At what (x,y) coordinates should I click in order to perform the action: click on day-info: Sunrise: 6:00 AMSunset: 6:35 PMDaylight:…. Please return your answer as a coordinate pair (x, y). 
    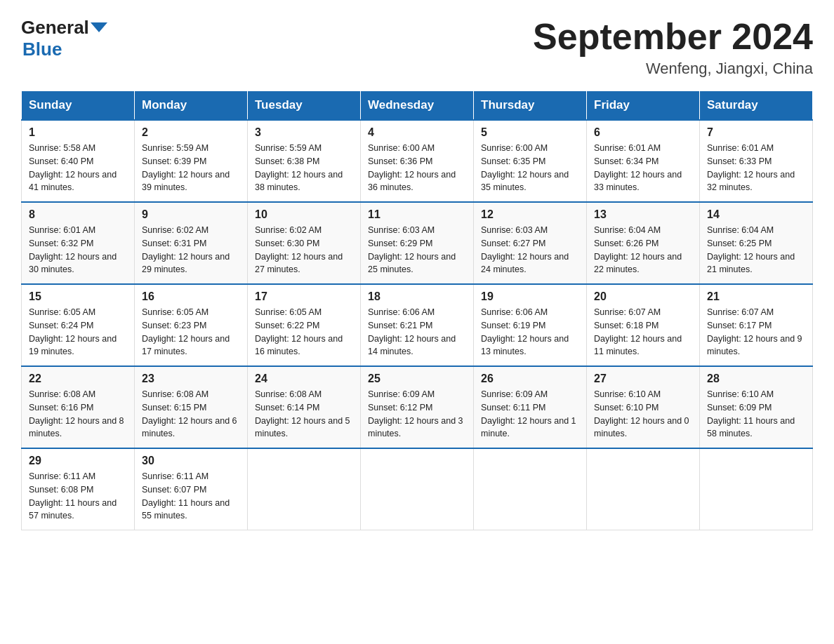
    Looking at the image, I should click on (530, 168).